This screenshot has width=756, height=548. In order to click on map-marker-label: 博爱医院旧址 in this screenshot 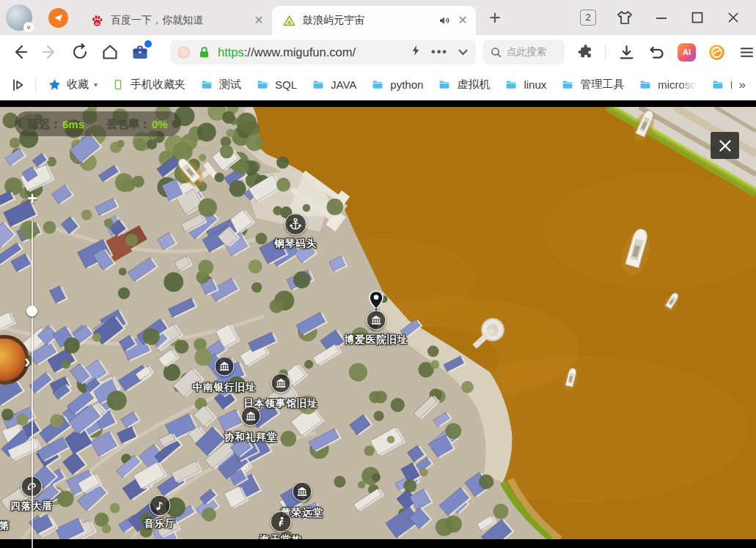, I will do `click(377, 340)`.